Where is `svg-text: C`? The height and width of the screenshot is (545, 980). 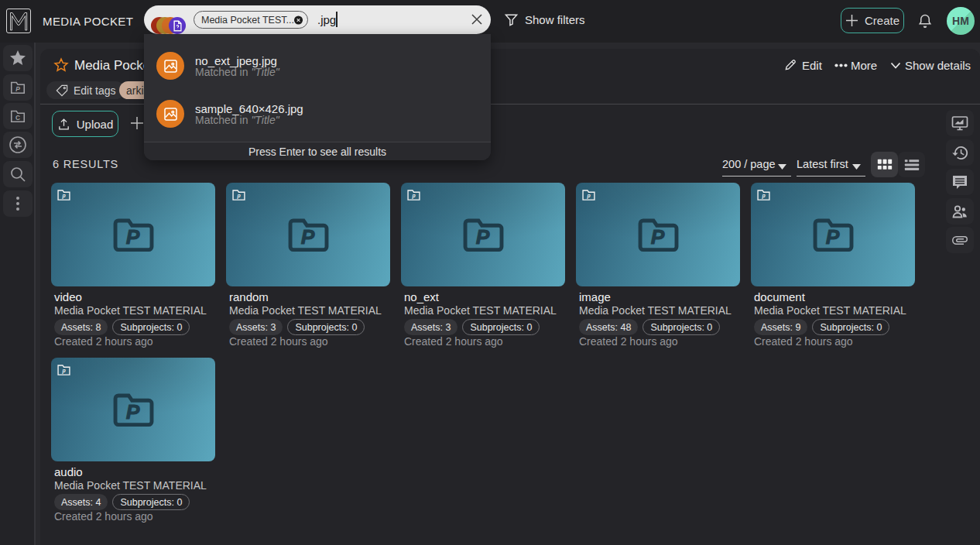
svg-text: C is located at coordinates (18, 118).